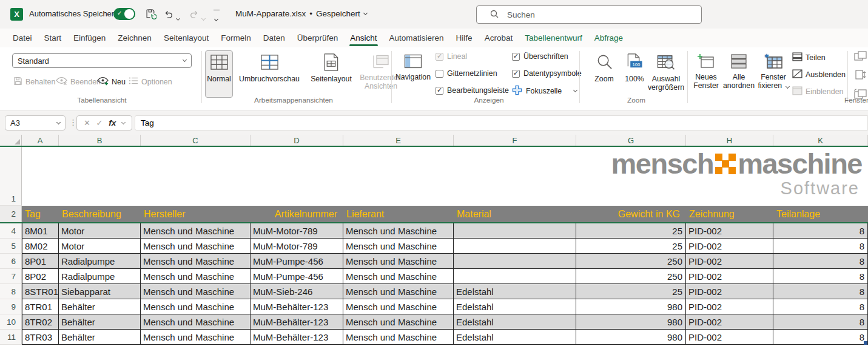  What do you see at coordinates (547, 73) in the screenshot?
I see `data-type-icons-checkbox: ✓ Datentypsymbole` at bounding box center [547, 73].